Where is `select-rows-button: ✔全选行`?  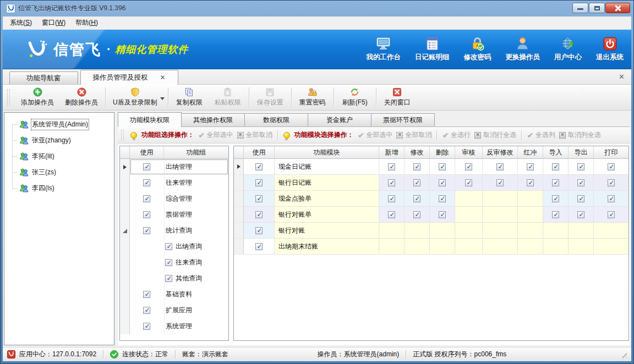
select-rows-button: ✔全选行 is located at coordinates (456, 135).